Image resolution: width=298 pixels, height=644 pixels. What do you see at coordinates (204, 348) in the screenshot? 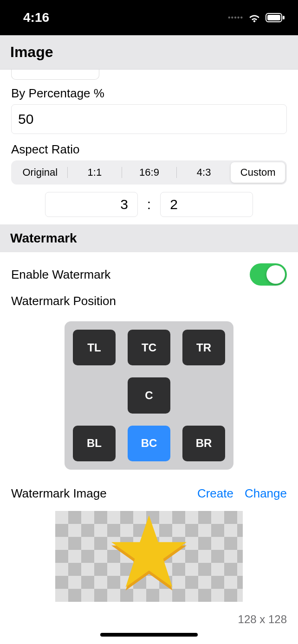
I see `position-tr: TR` at bounding box center [204, 348].